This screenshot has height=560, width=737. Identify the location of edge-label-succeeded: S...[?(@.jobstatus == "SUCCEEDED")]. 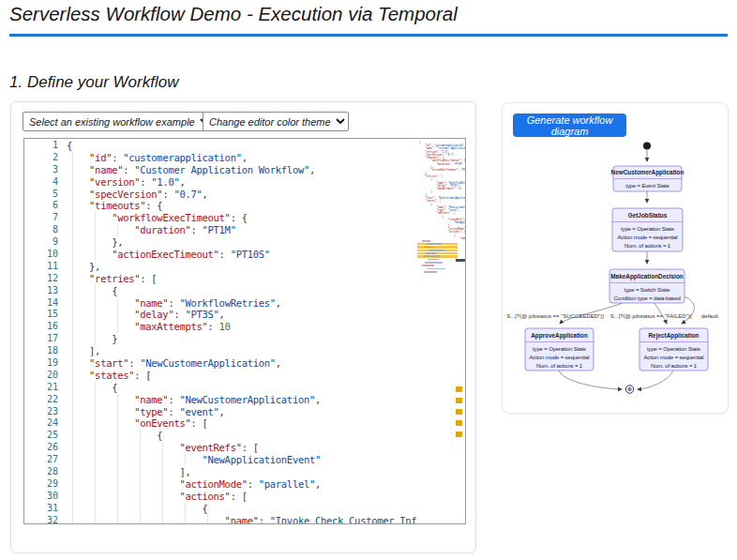
(555, 316).